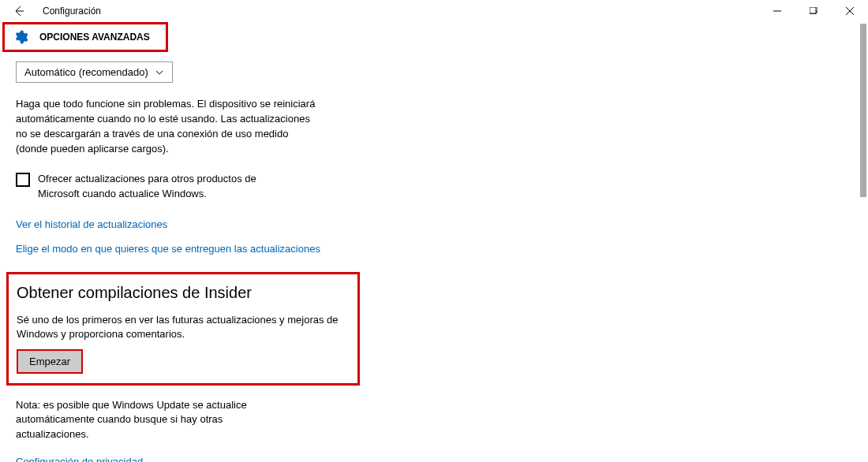 The width and height of the screenshot is (868, 462). I want to click on window-controls, so click(814, 11).